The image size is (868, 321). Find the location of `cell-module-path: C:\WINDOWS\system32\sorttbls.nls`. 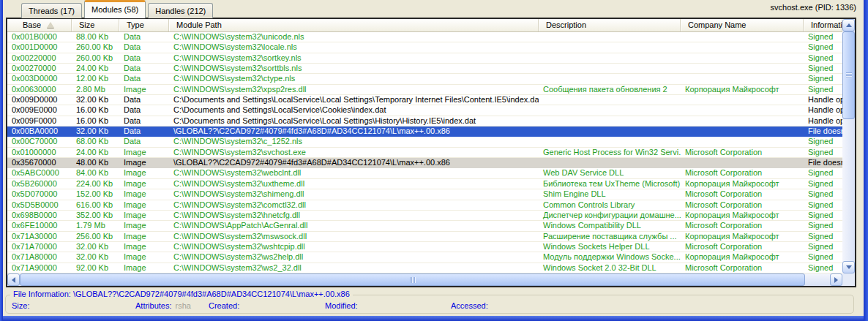

cell-module-path: C:\WINDOWS\system32\sorttbls.nls is located at coordinates (354, 69).